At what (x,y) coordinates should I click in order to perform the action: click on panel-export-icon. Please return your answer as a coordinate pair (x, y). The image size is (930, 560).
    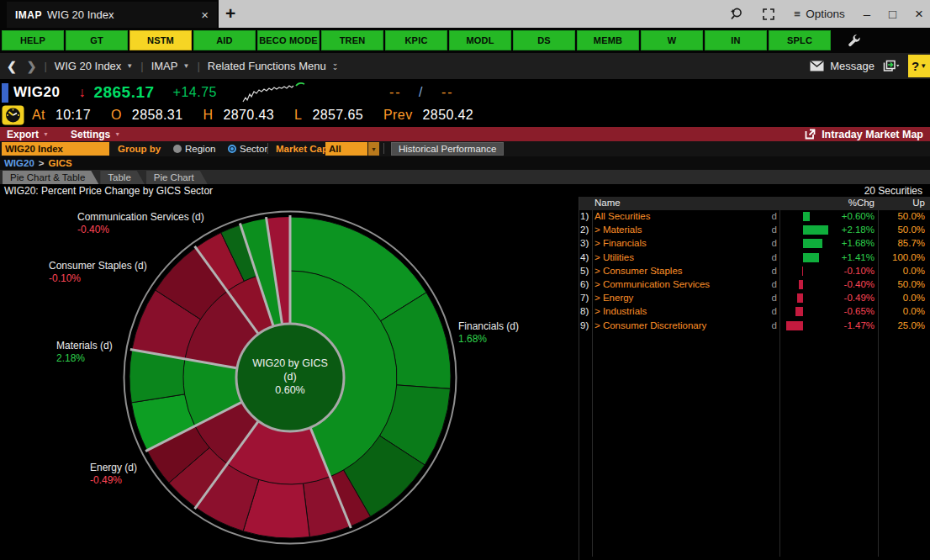
    Looking at the image, I should click on (891, 66).